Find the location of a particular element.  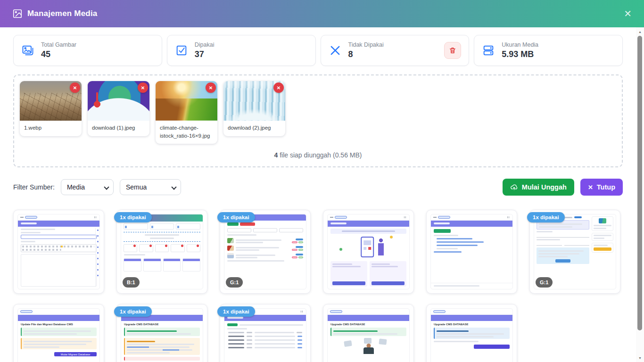

stats-row: Total Gambar 45 Dipakai 37 Tidak Dipakai… is located at coordinates (318, 50).